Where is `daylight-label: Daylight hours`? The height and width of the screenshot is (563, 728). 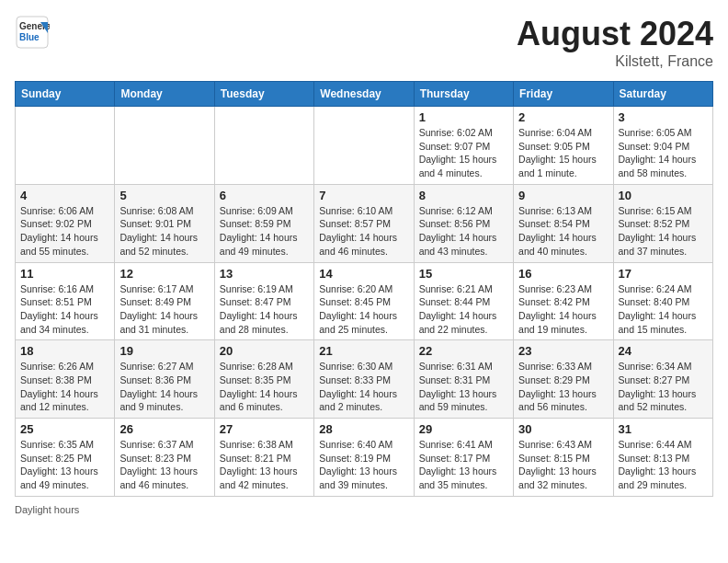 daylight-label: Daylight hours is located at coordinates (47, 510).